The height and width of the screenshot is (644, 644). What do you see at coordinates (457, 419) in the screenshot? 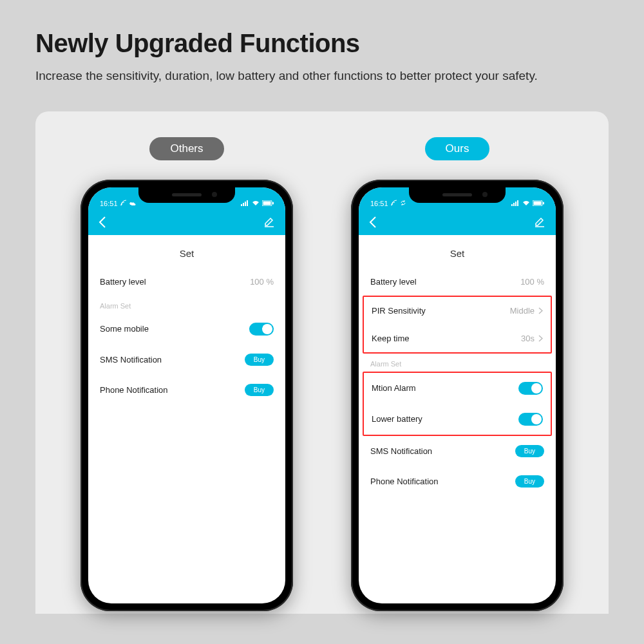
I see `row-lower-battery: Lower battery` at bounding box center [457, 419].